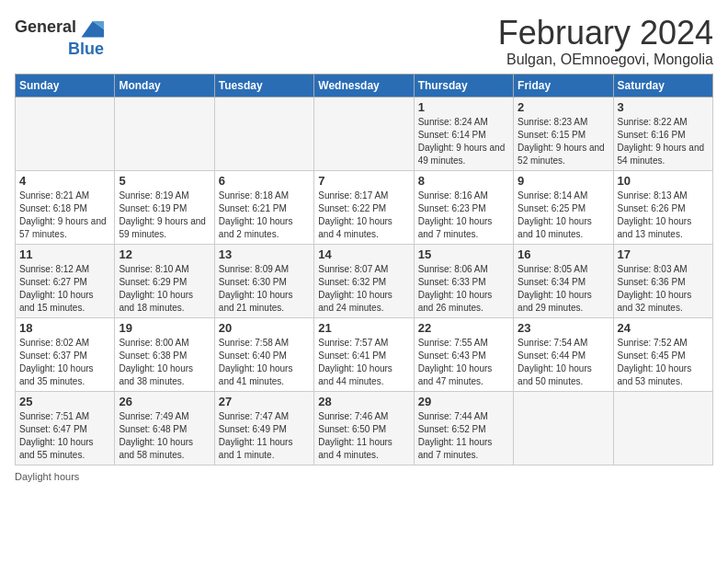 This screenshot has height=563, width=728. What do you see at coordinates (563, 133) in the screenshot?
I see `calendar-cell: 2Sunrise: 8:23 AM Sunset: 6:15 PM Daylig…` at bounding box center [563, 133].